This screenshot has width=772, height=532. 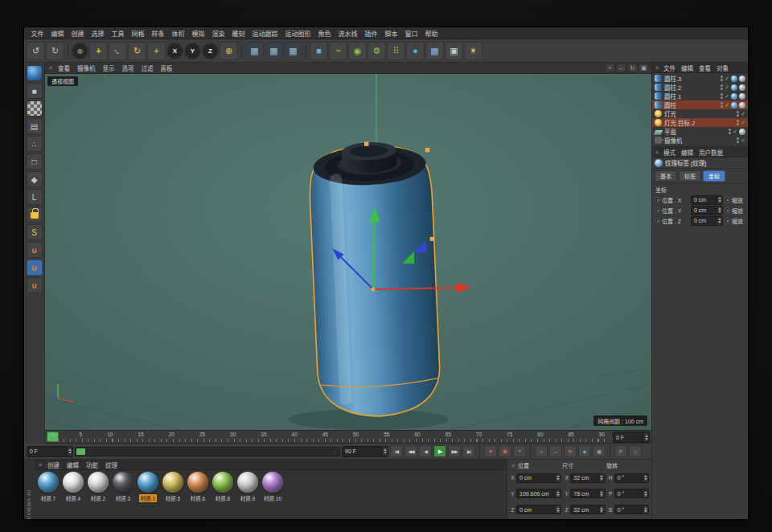 I want to click on position-x-value: 0 cm, so click(x=536, y=477).